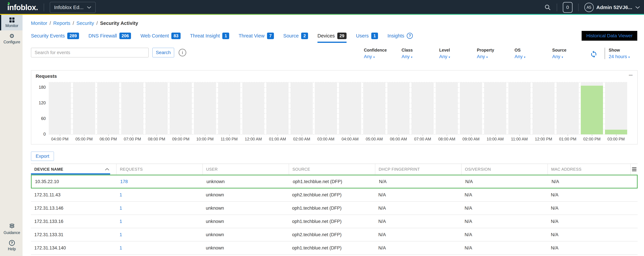  What do you see at coordinates (638, 7) in the screenshot?
I see `chevron-down-icon` at bounding box center [638, 7].